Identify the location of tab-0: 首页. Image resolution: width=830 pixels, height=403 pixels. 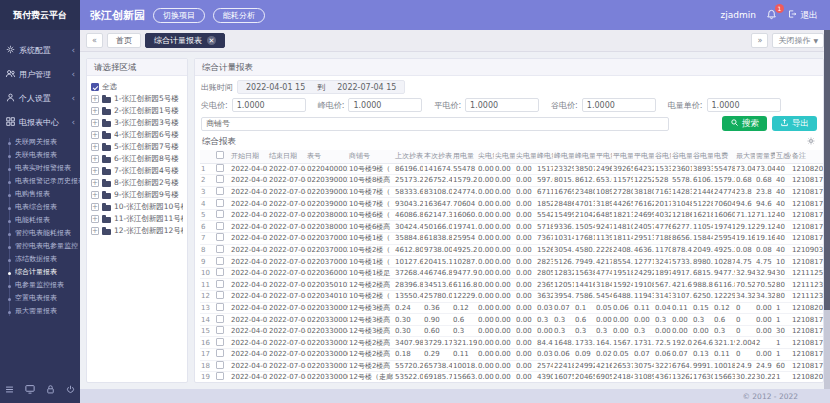
(124, 40).